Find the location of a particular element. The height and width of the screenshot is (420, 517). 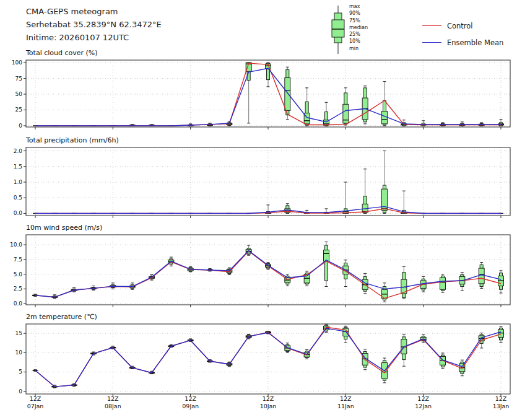

legend-p25-label: 25% is located at coordinates (358, 35).